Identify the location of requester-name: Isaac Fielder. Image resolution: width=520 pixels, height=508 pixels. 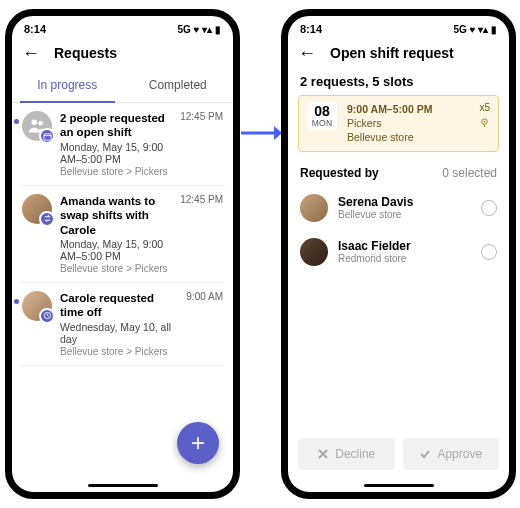
(374, 246).